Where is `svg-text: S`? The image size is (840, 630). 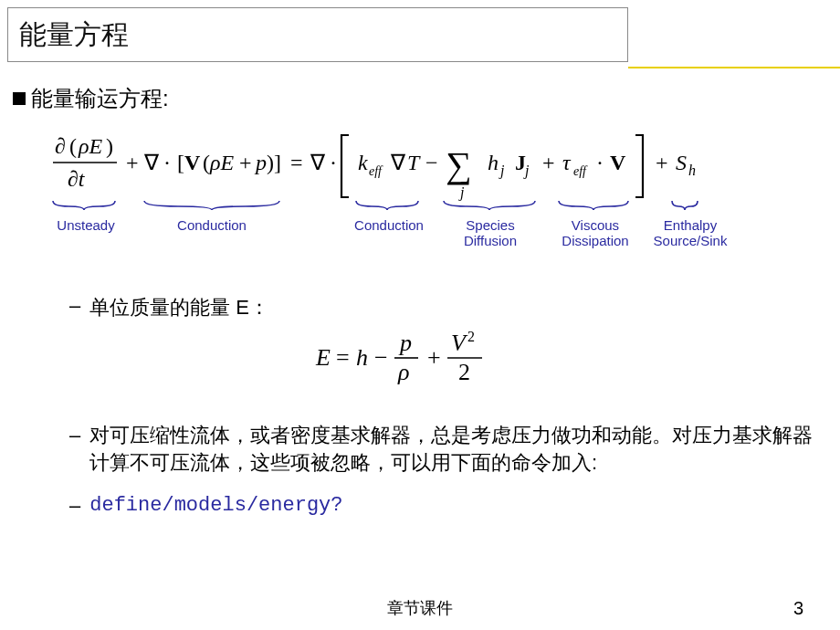 svg-text: S is located at coordinates (681, 163).